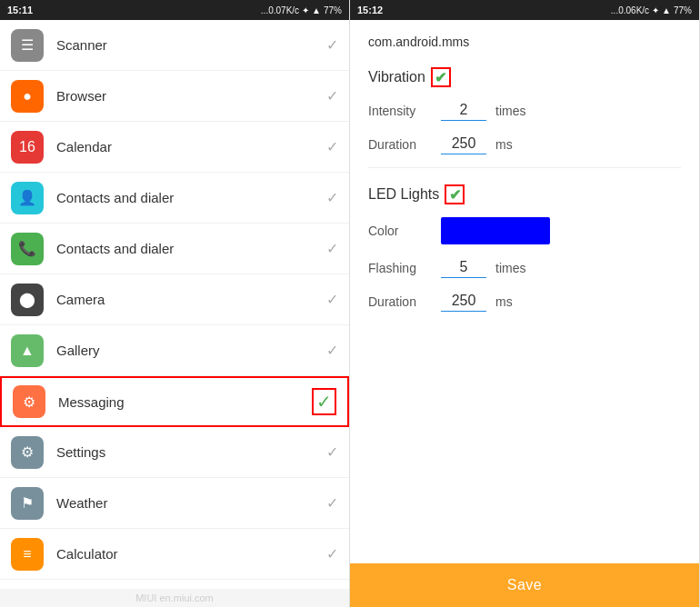  I want to click on app-item-contacts-dialer1: 👤Contacts and dialer✓, so click(175, 198).